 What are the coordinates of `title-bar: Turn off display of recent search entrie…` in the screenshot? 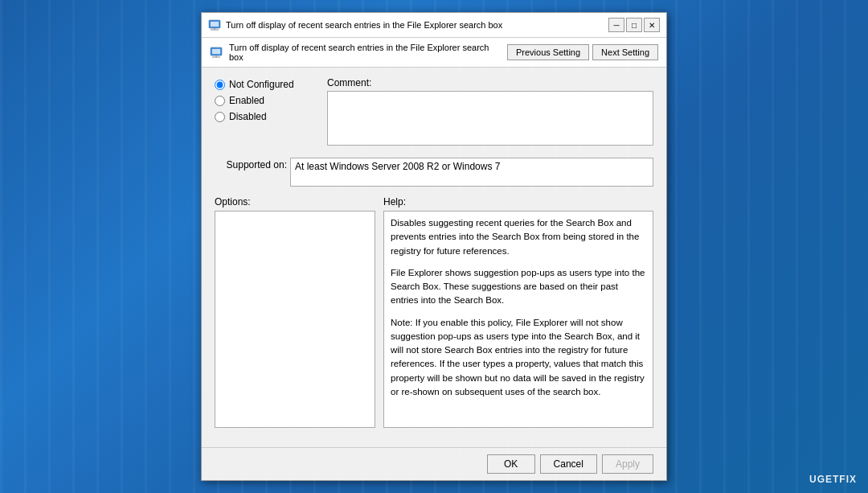 It's located at (434, 26).